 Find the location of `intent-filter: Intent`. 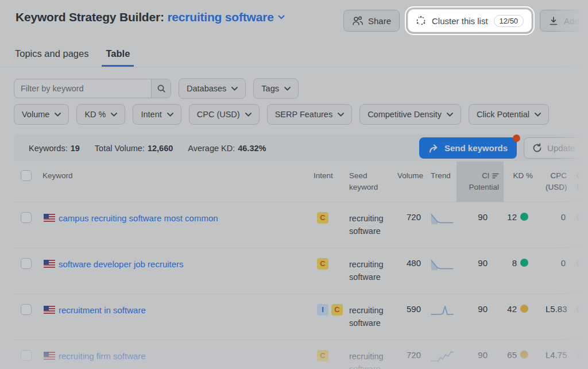

intent-filter: Intent is located at coordinates (157, 114).